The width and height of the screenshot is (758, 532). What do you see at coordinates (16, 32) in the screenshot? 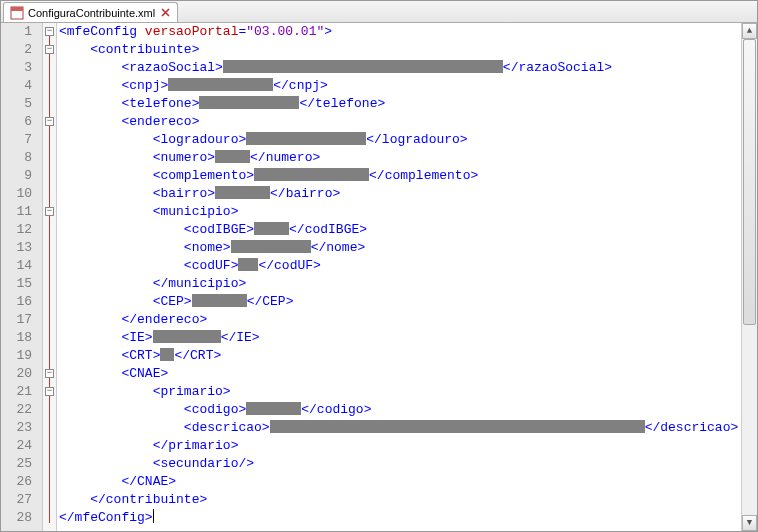
I see `line-number: 1` at bounding box center [16, 32].